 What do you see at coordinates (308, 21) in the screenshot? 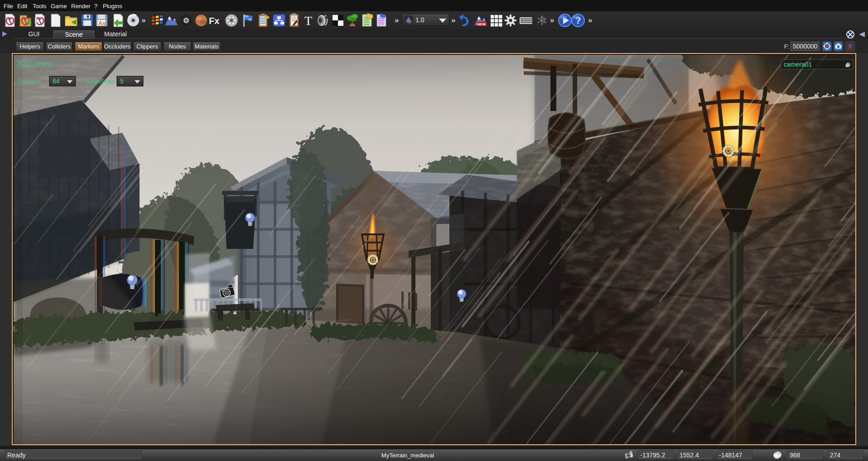
I see `svg-text: T` at bounding box center [308, 21].